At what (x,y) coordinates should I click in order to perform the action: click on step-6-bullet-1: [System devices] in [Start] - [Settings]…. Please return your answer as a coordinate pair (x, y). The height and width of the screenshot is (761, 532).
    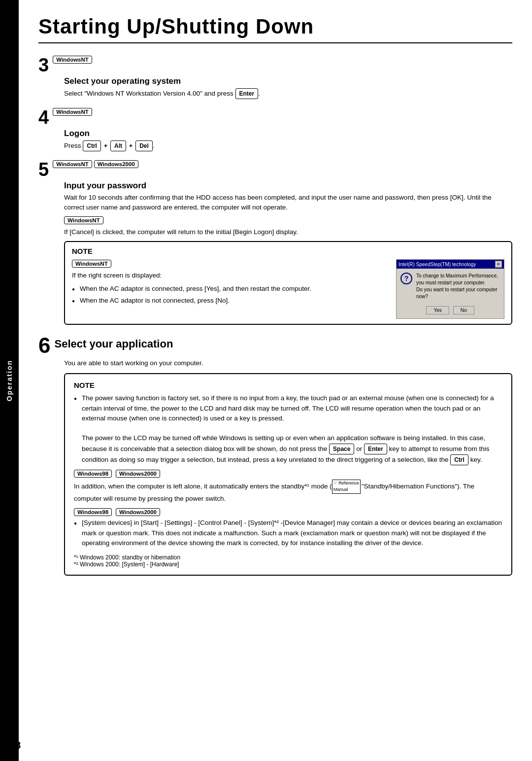
    Looking at the image, I should click on (288, 533).